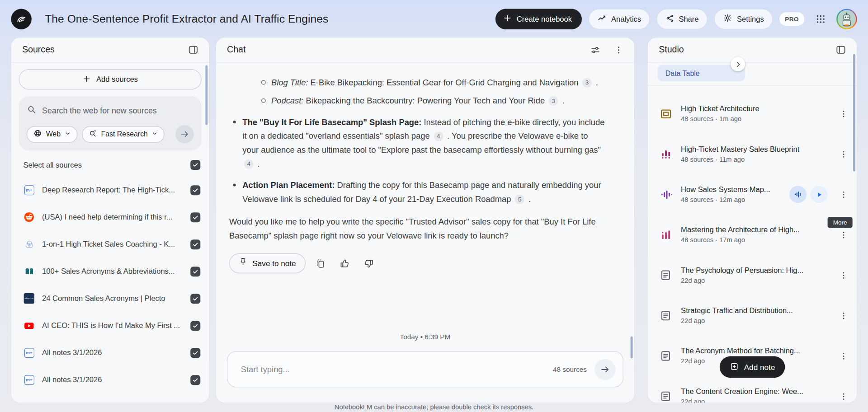 The width and height of the screenshot is (868, 412). I want to click on notebooklm-logo-icon, so click(21, 19).